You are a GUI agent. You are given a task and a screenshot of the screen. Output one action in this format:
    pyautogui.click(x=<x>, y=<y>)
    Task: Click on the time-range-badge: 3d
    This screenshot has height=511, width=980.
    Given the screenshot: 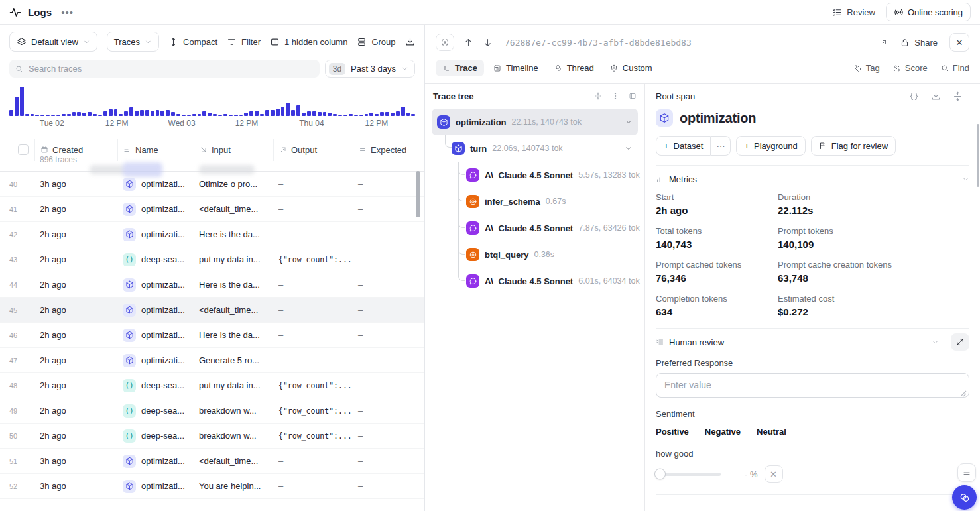 What is the action you would take?
    pyautogui.click(x=337, y=69)
    